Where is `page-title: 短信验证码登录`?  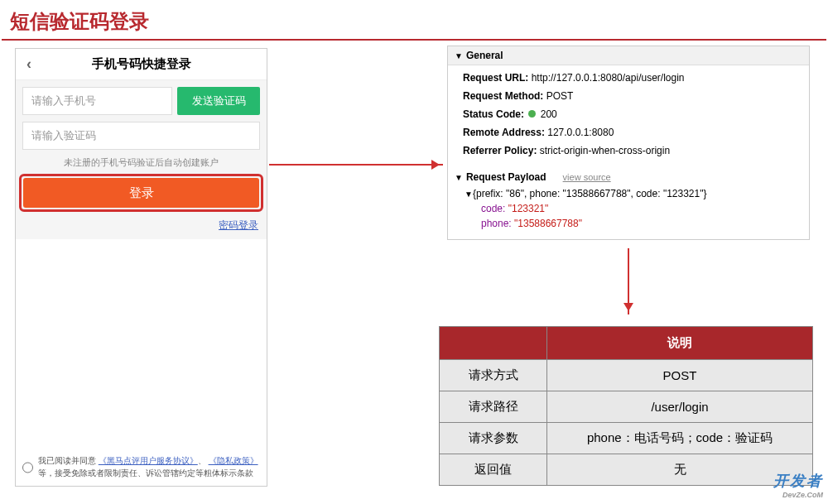 page-title: 短信验证码登录 is located at coordinates (414, 20).